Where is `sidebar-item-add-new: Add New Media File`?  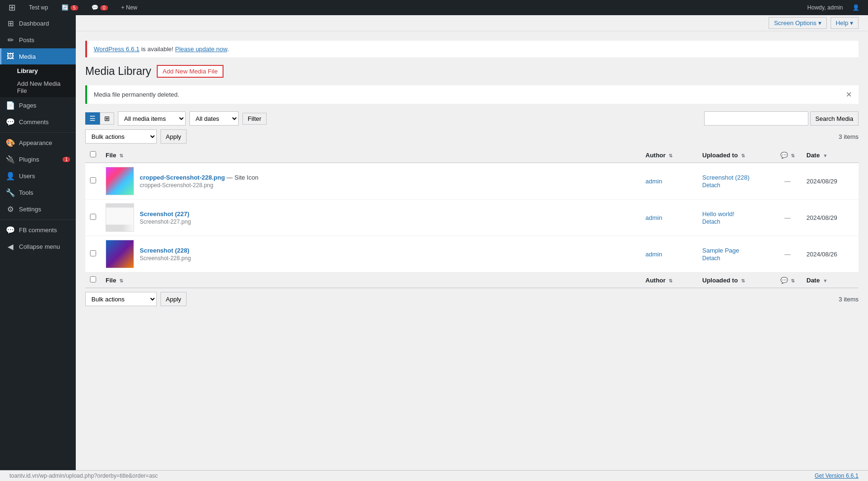
sidebar-item-add-new: Add New Media File is located at coordinates (38, 87).